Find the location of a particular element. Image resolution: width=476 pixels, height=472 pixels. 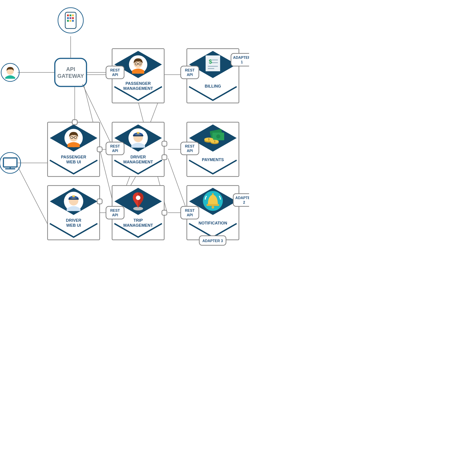

adapter-badge: ADAPTER 1 is located at coordinates (240, 60).